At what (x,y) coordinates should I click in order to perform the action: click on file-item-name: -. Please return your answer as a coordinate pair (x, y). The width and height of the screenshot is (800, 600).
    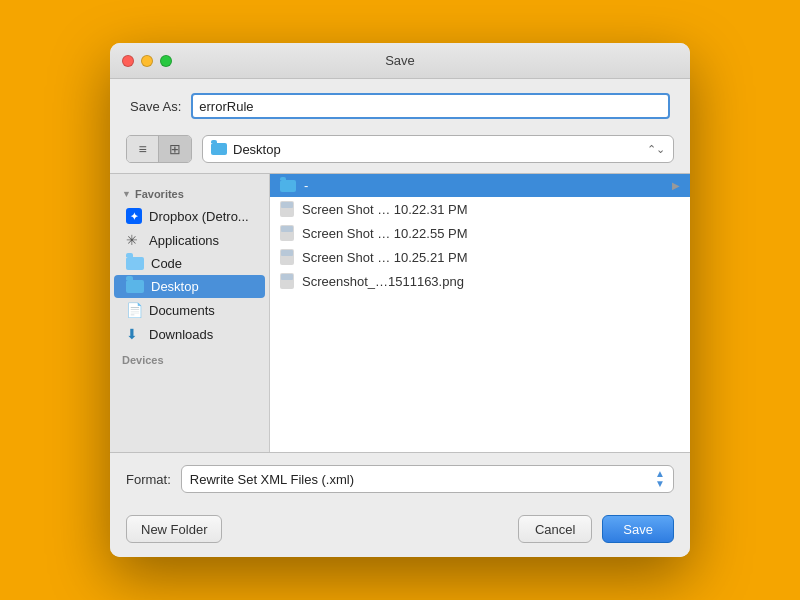
    Looking at the image, I should click on (306, 186).